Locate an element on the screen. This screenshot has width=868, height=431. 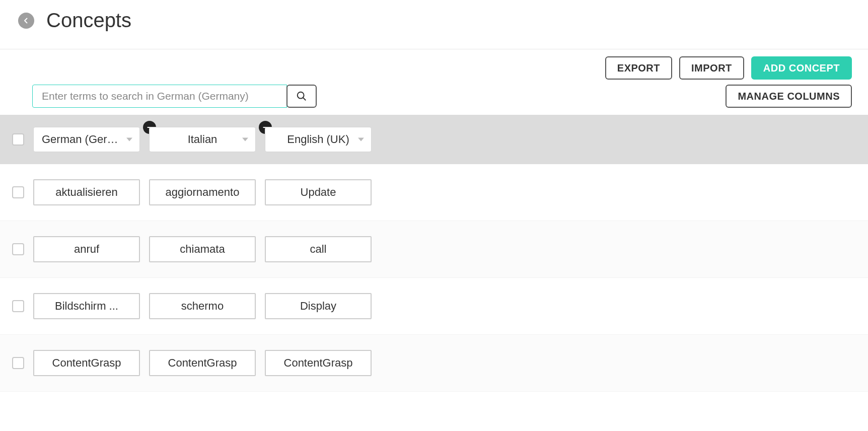
search-group is located at coordinates (174, 96).